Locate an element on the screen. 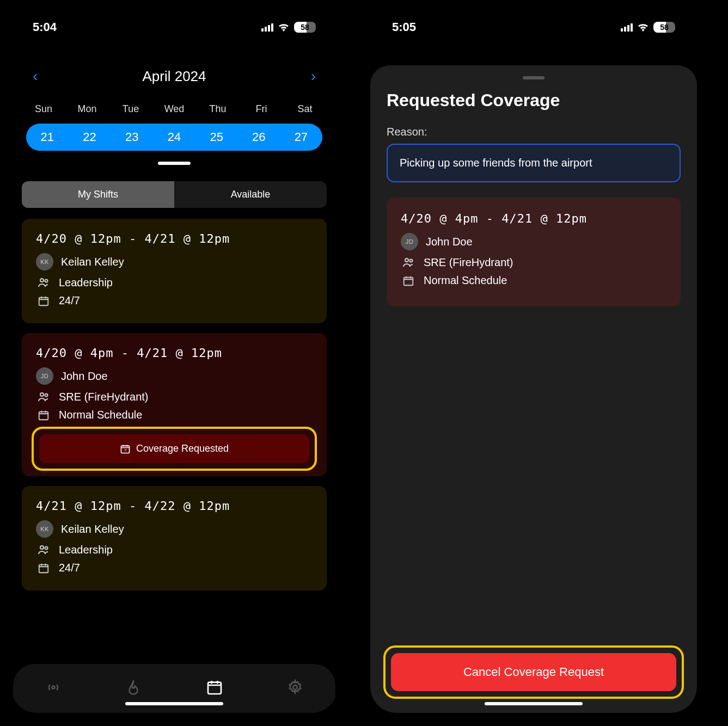 The image size is (728, 726). sheet-grabber is located at coordinates (534, 78).